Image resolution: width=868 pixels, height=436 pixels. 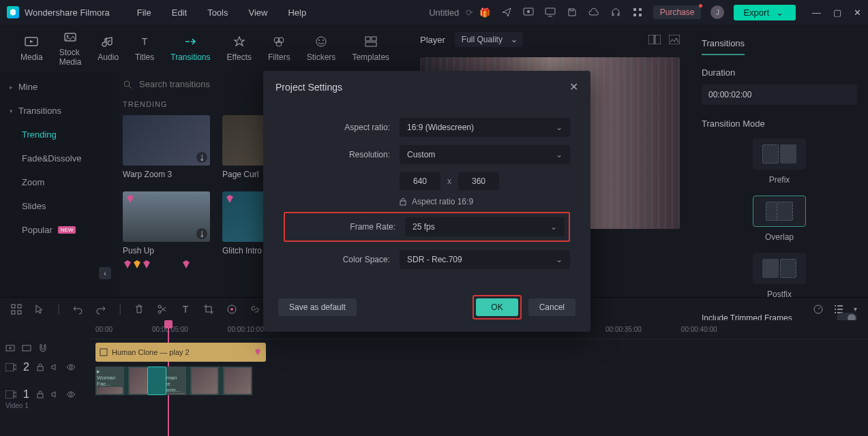 What do you see at coordinates (56, 158) in the screenshot?
I see `sidebar-sub-fade: Fade&Dissolve` at bounding box center [56, 158].